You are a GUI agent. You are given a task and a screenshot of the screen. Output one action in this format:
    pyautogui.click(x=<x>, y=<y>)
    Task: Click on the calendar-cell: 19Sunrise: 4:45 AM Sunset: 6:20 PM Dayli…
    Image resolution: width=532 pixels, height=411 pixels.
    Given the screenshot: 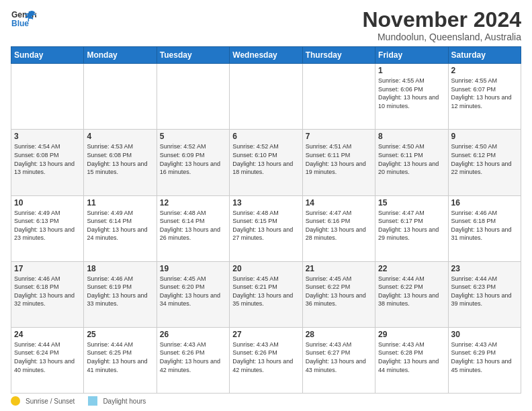 What is the action you would take?
    pyautogui.click(x=193, y=294)
    